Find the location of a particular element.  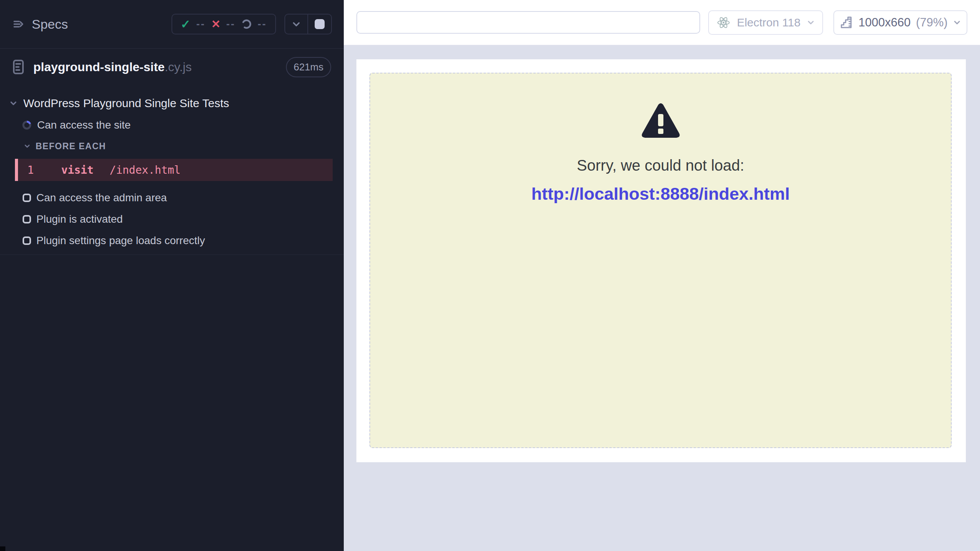

tree-divider is located at coordinates (172, 255).